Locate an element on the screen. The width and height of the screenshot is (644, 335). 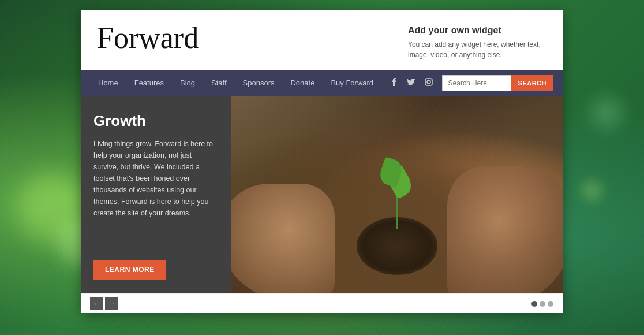
nav-buy-forward: Buy Forward is located at coordinates (352, 83).